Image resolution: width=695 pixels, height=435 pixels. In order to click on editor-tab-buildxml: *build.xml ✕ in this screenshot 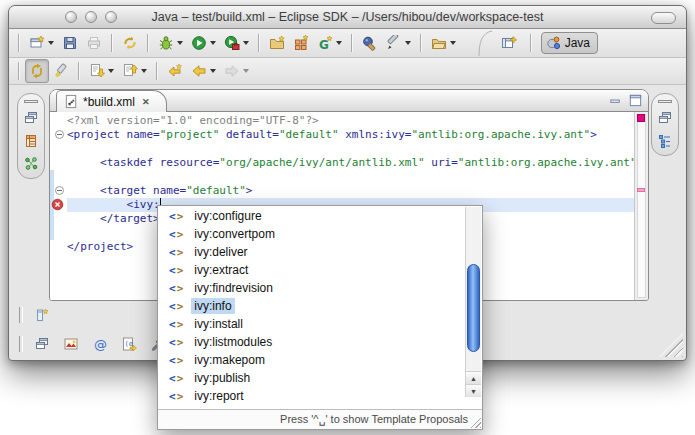, I will do `click(112, 101)`.